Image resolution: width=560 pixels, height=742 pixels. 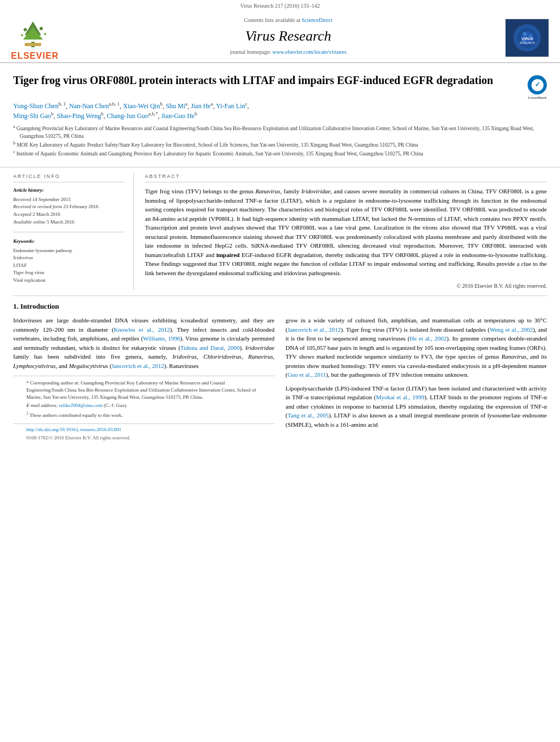 I want to click on author-link: Nan-Nan Chen, so click(x=89, y=106).